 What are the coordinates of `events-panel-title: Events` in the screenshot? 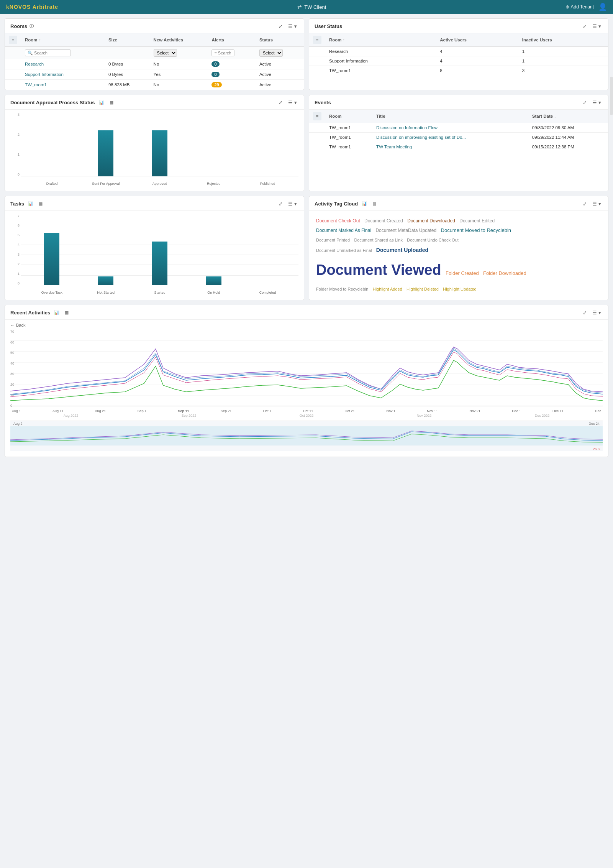 It's located at (323, 103).